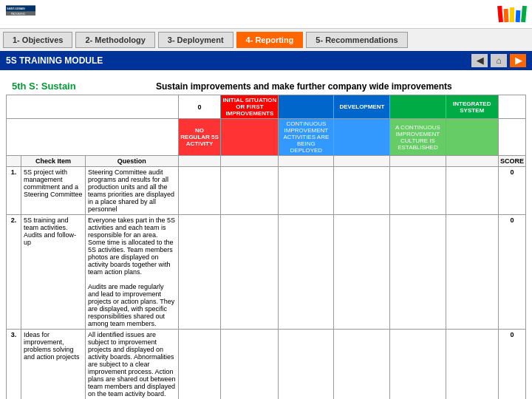  Describe the element at coordinates (471, 272) in the screenshot. I see `row-2-2b` at that location.